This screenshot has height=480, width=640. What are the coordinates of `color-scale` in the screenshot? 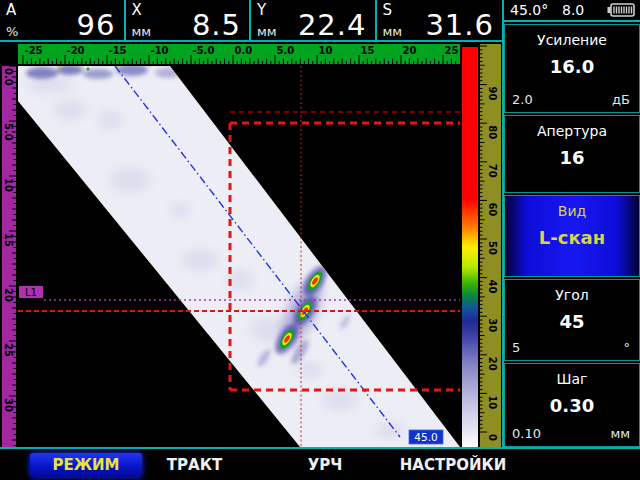 It's located at (470, 247).